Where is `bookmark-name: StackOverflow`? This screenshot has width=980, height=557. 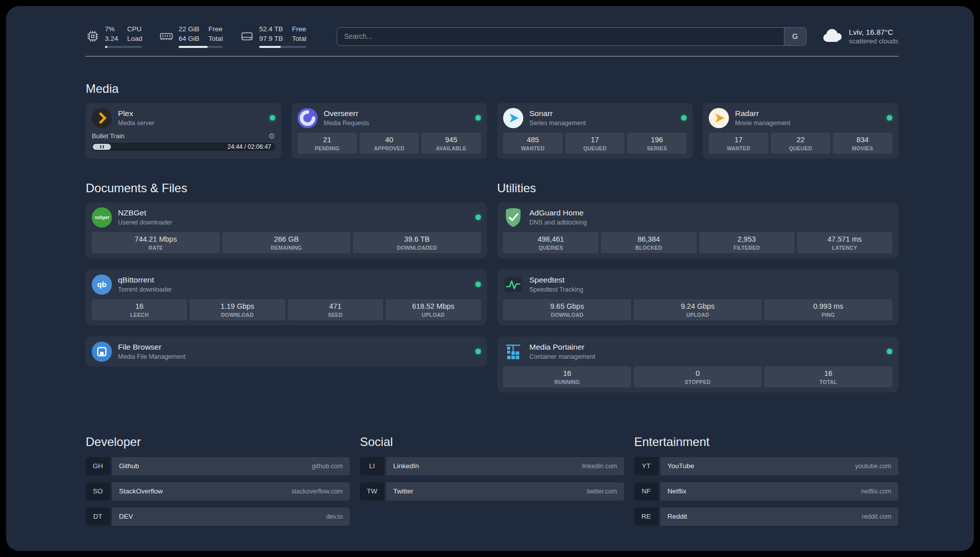 bookmark-name: StackOverflow is located at coordinates (141, 491).